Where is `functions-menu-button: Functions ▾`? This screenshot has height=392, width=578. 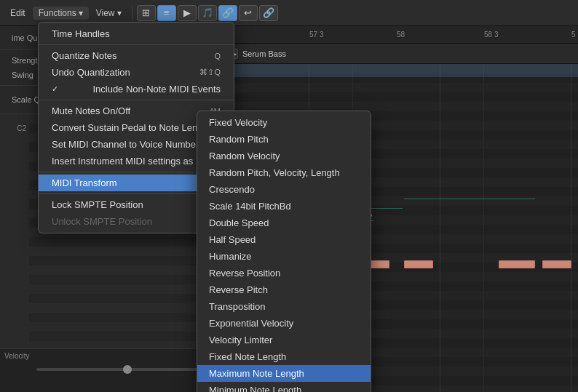 functions-menu-button: Functions ▾ is located at coordinates (61, 13).